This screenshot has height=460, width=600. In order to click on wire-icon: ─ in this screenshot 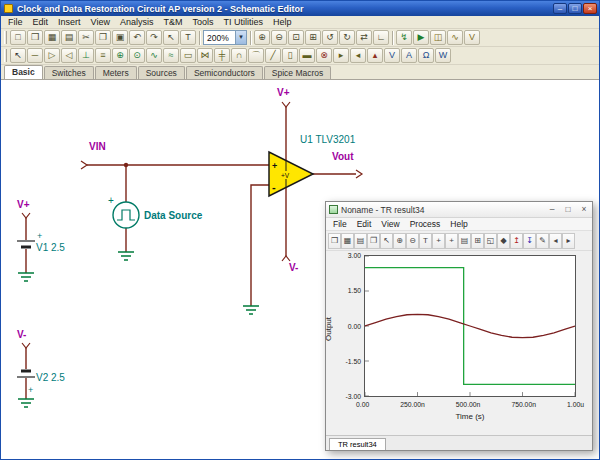, I will do `click(35, 56)`.